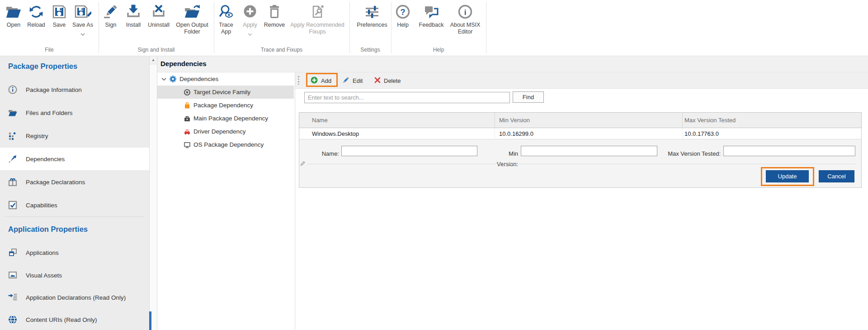 The image size is (868, 330). Describe the element at coordinates (75, 275) in the screenshot. I see `sidebar-item-visual-assets: Visual Assets` at that location.